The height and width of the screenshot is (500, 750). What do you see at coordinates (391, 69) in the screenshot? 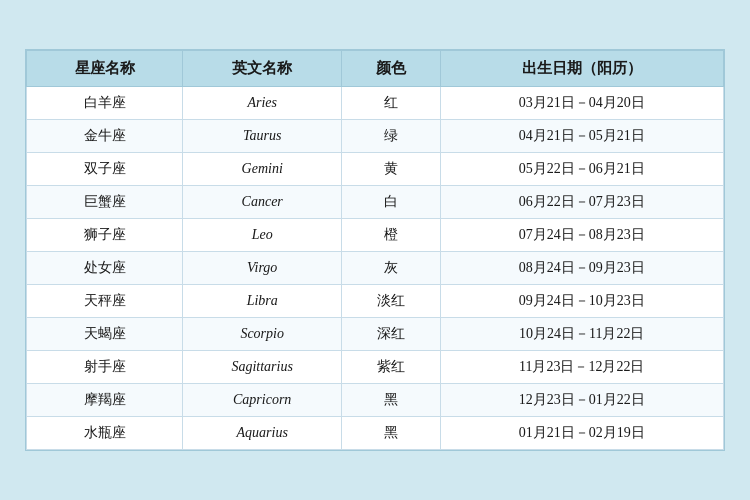
I see `header-color: 颜色` at bounding box center [391, 69].